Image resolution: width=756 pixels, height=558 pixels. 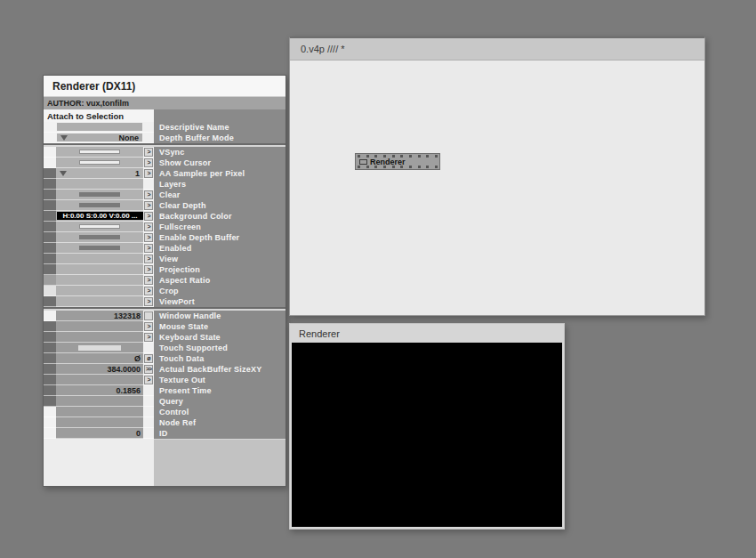 What do you see at coordinates (220, 412) in the screenshot?
I see `pin-label: Control` at bounding box center [220, 412].